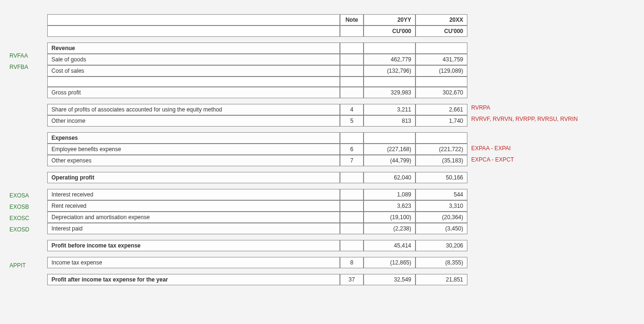 The width and height of the screenshot is (644, 324). I want to click on label: Rent received, so click(194, 206).